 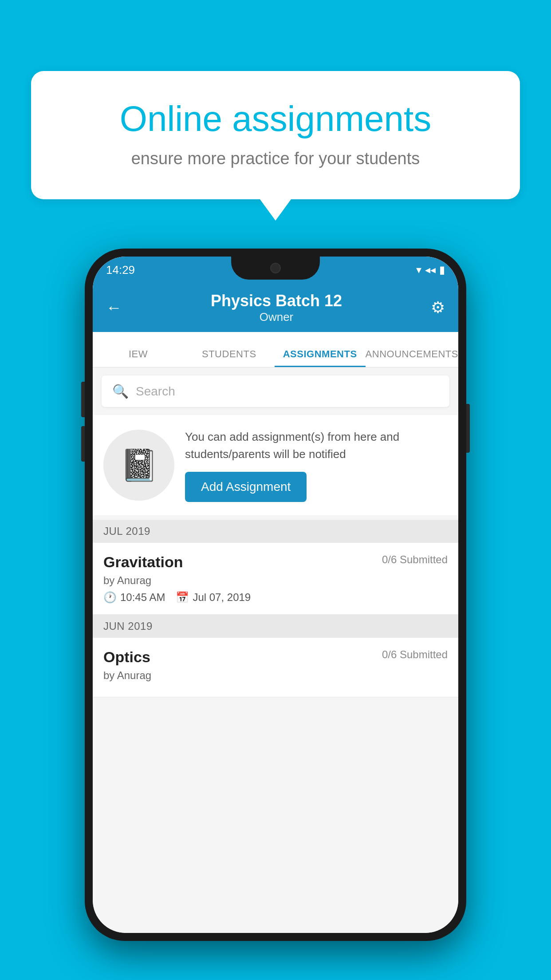 I want to click on phone-notch, so click(x=276, y=268).